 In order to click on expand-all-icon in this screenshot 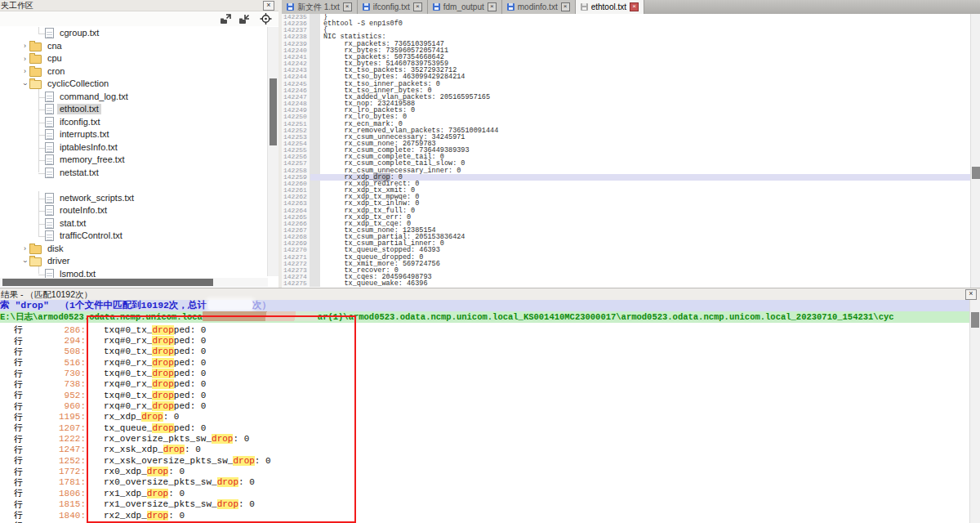, I will do `click(225, 19)`.